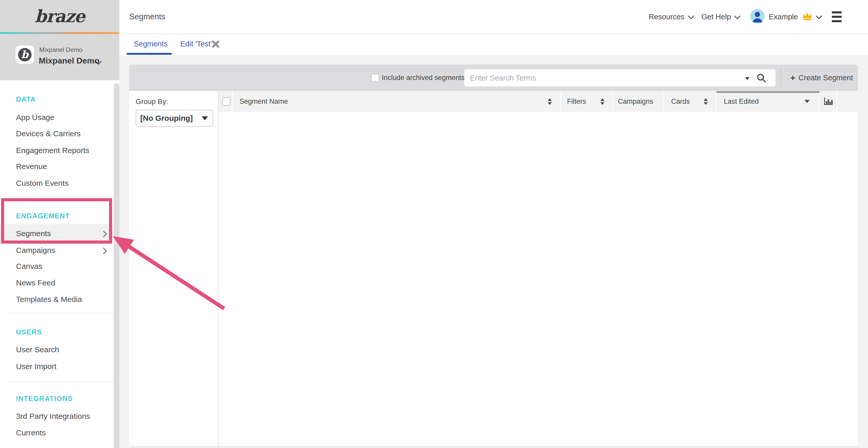  What do you see at coordinates (29, 267) in the screenshot?
I see `sidebar-item-canvas: Canvas` at bounding box center [29, 267].